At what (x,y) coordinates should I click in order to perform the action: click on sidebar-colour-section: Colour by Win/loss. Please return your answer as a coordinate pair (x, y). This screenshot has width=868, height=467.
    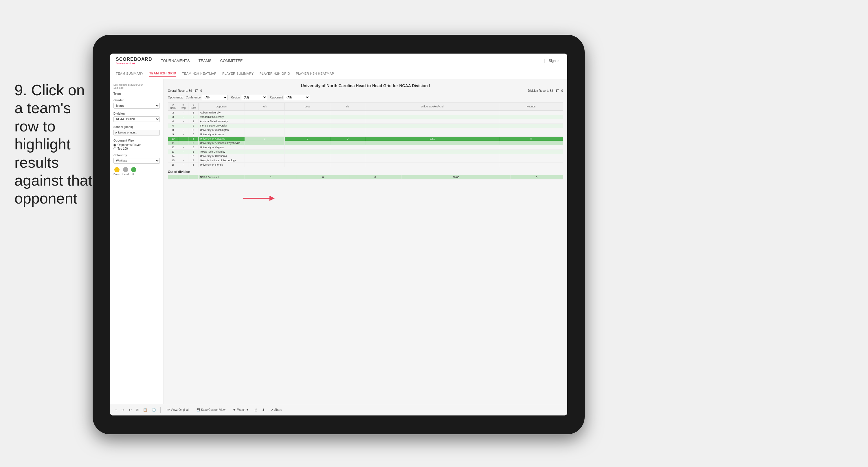
    Looking at the image, I should click on (137, 158).